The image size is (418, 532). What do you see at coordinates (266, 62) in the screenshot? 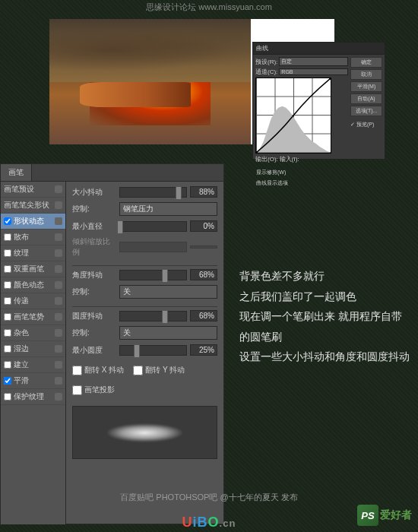
I see `preset-label: 预设(R):` at bounding box center [266, 62].